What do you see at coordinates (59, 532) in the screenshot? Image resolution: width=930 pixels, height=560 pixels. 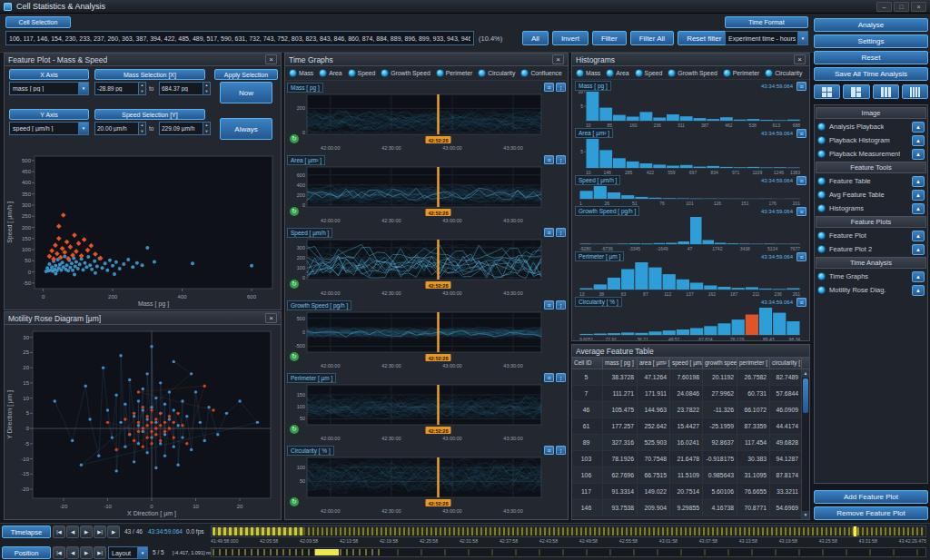 I see `timelapse-skip-start-button: |◀` at bounding box center [59, 532].